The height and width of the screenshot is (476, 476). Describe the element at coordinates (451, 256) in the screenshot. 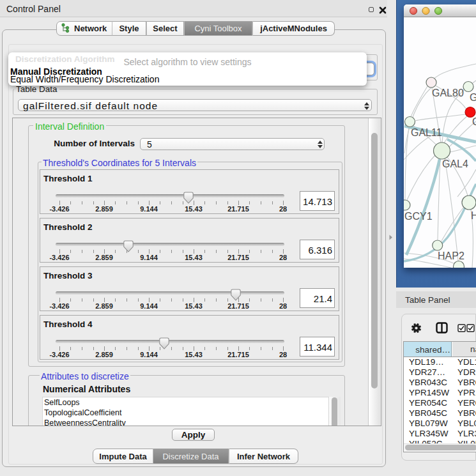

I see `svg-text: HAP2` at that location.